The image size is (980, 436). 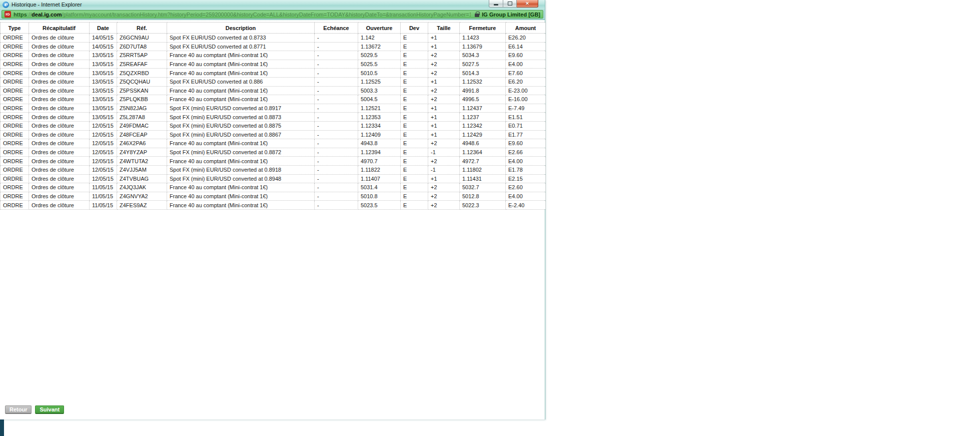 What do you see at coordinates (15, 28) in the screenshot?
I see `column-header: Type` at bounding box center [15, 28].